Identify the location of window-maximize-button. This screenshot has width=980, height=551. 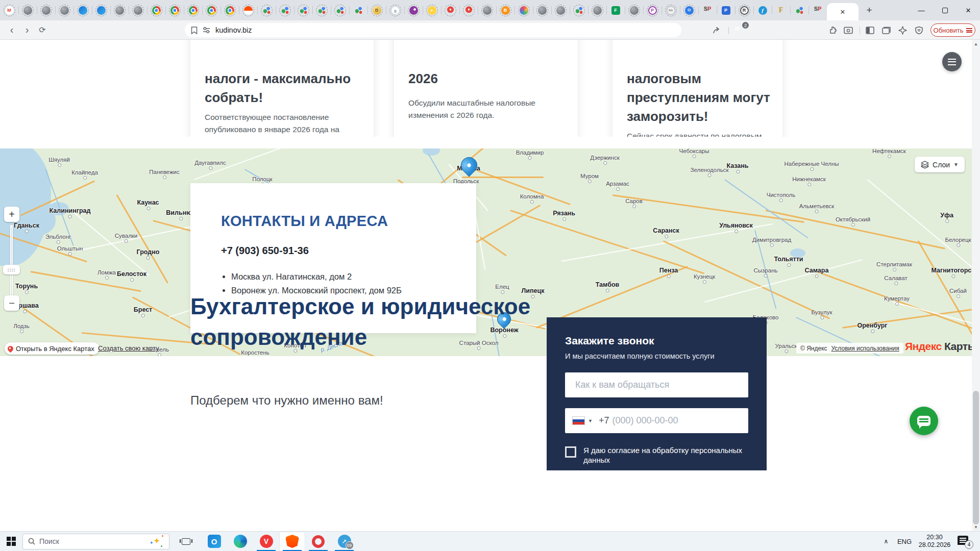
(945, 10).